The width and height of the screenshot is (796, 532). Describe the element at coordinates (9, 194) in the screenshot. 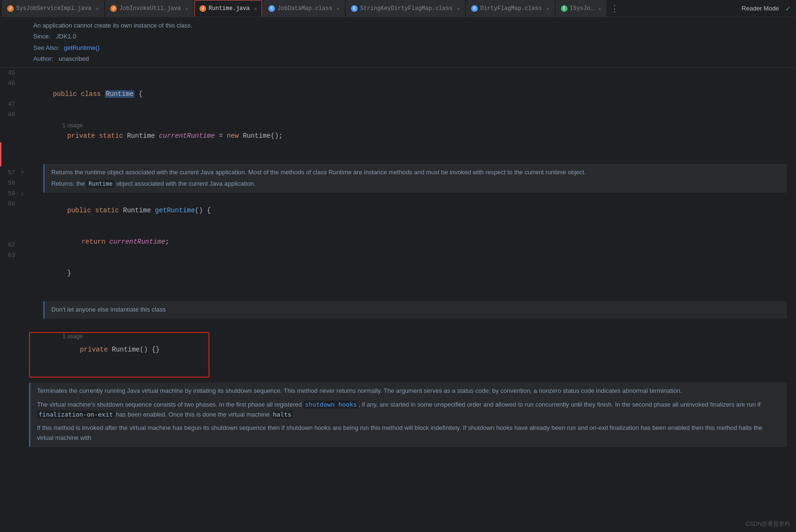

I see `line-num-59: 59` at that location.